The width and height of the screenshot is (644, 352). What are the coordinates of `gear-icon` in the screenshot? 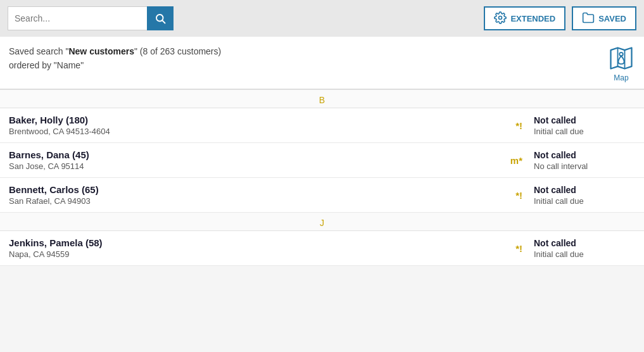 It's located at (500, 19).